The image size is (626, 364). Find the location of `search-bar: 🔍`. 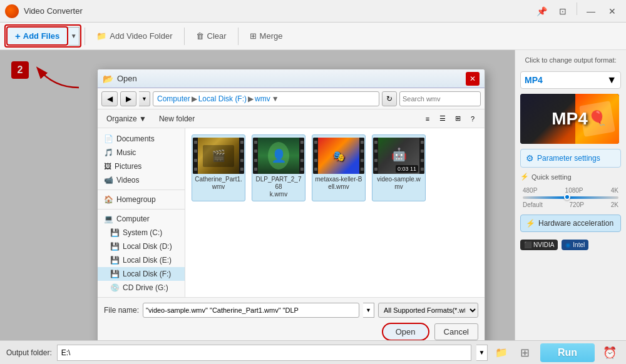

search-bar: 🔍 is located at coordinates (440, 99).